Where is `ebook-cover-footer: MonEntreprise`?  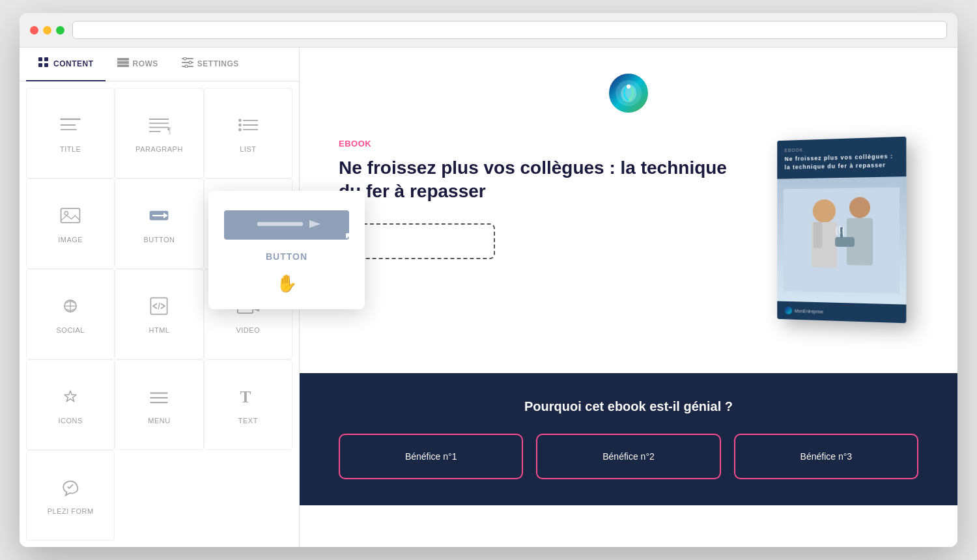 ebook-cover-footer: MonEntreprise is located at coordinates (842, 312).